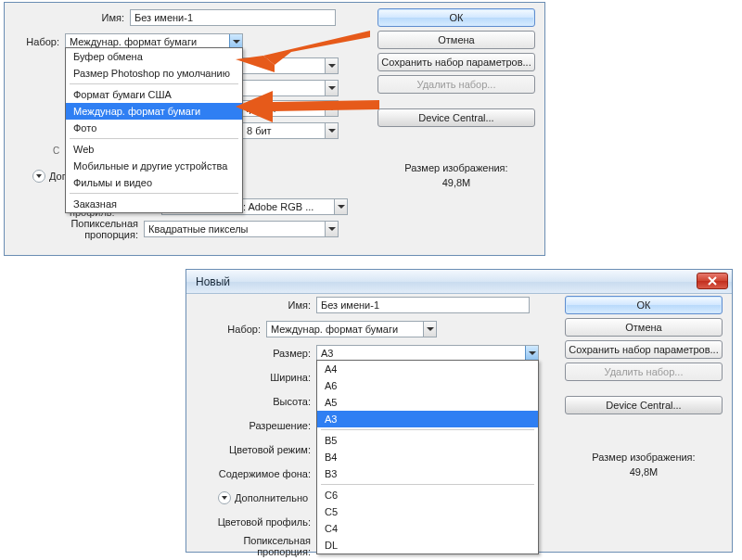 The height and width of the screenshot is (560, 742). What do you see at coordinates (428, 419) in the screenshot?
I see `size-option: A3` at bounding box center [428, 419].